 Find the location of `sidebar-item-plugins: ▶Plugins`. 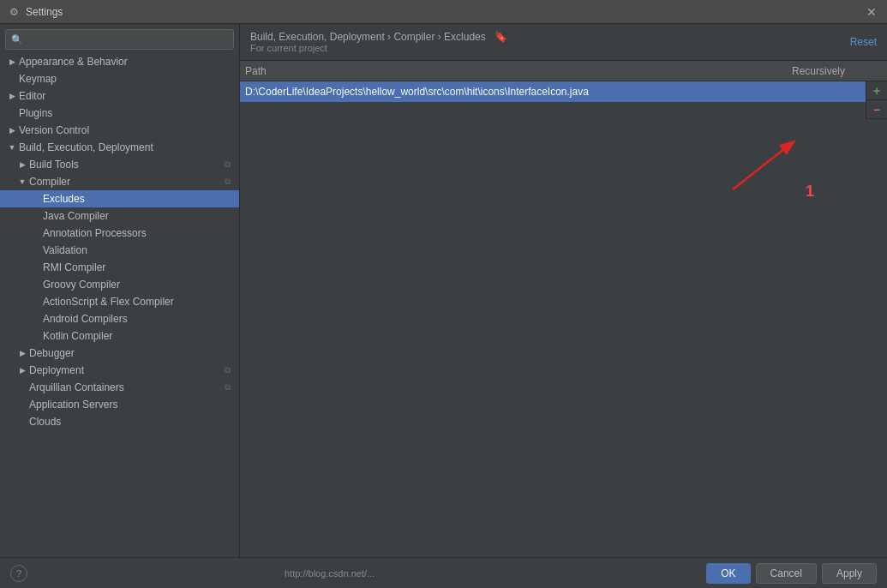

sidebar-item-plugins: ▶Plugins is located at coordinates (120, 113).